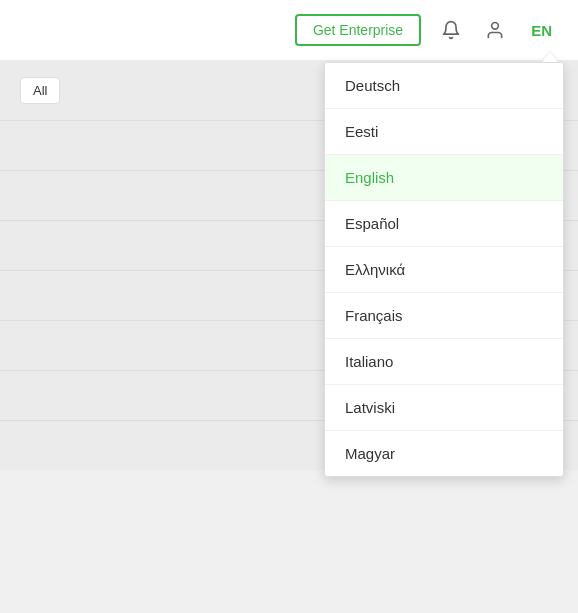  I want to click on language-option-magyar: Magyar, so click(444, 454).